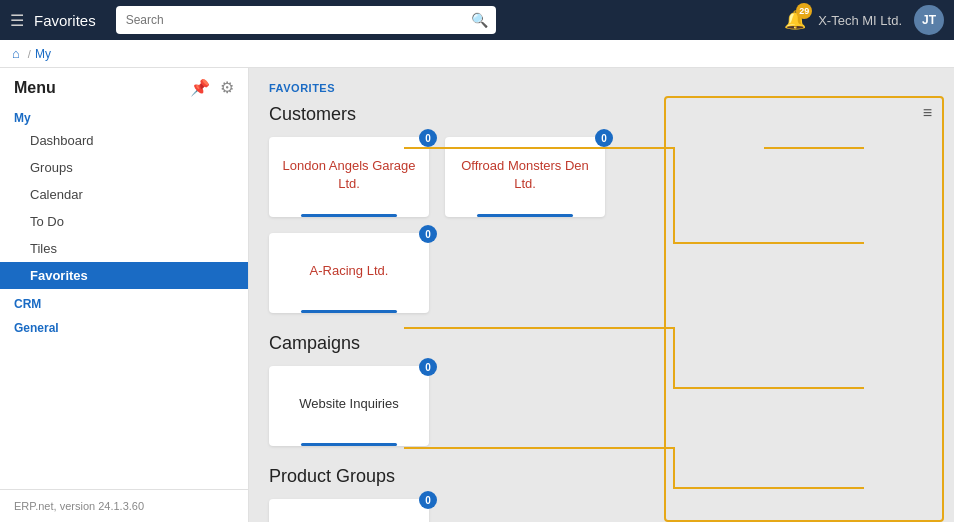  Describe the element at coordinates (928, 113) in the screenshot. I see `right-panel-menu-icon: ≡` at that location.